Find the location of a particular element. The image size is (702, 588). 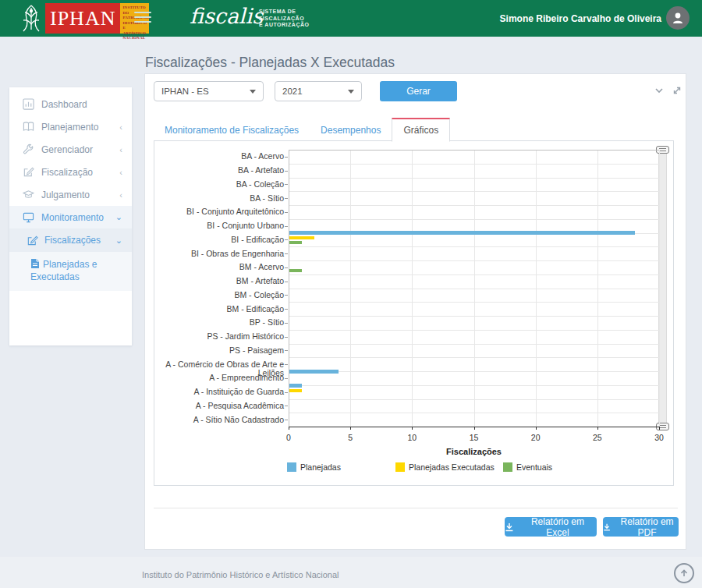

x-axis-label: Fiscalizações is located at coordinates (474, 452).